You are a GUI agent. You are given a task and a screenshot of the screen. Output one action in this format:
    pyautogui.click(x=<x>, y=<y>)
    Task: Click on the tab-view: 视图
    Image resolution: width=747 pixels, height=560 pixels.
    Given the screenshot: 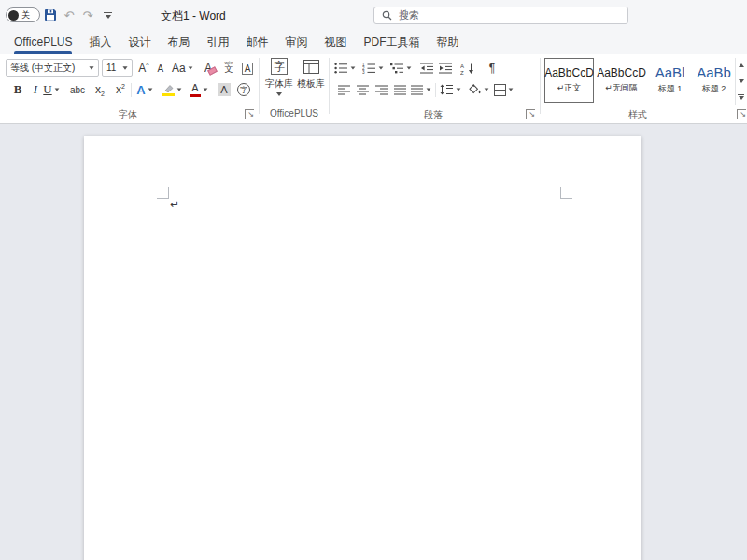 What is the action you would take?
    pyautogui.click(x=335, y=42)
    